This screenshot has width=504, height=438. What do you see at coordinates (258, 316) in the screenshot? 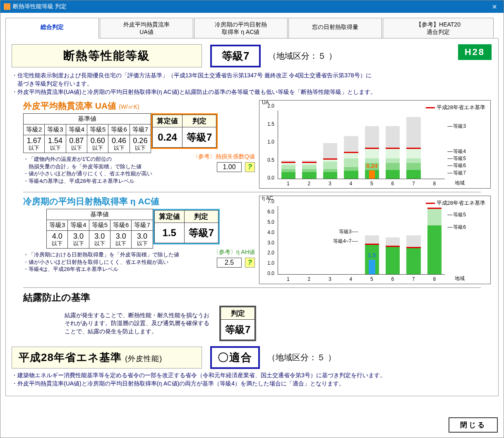
I see `ketsuro-section: 結露防止の基準 結露が発生することで、断熱性能・耐久性能を損なうおそれがあります…` at bounding box center [258, 316].